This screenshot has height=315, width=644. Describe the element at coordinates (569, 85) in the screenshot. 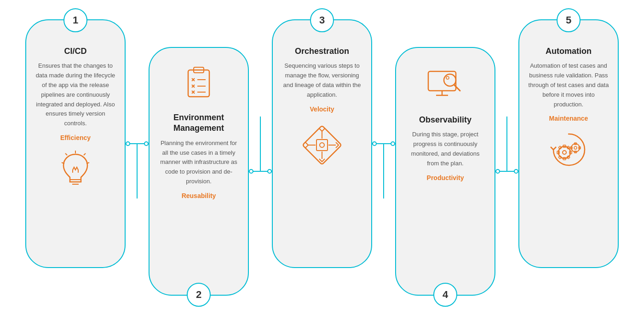

I see `card-5-desc: Automation of test cases and business ru…` at that location.